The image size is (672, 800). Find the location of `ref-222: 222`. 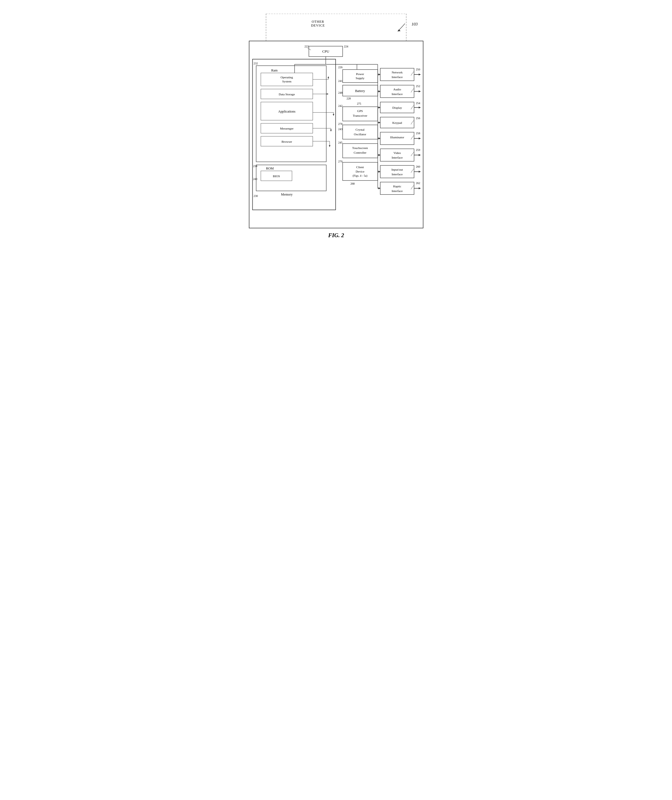

ref-222: 222 is located at coordinates (307, 46).